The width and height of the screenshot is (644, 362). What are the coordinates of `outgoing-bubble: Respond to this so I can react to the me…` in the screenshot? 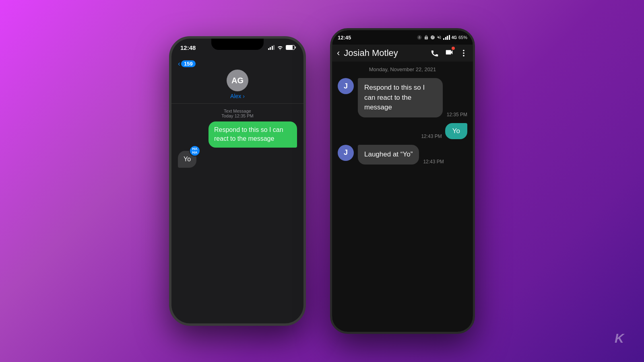 It's located at (253, 134).